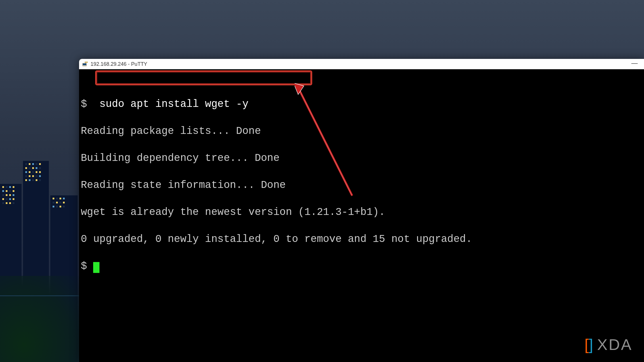  What do you see at coordinates (362, 239) in the screenshot?
I see `output-line: 0 upgraded, 0 newly installed, 0 to remo…` at bounding box center [362, 239].